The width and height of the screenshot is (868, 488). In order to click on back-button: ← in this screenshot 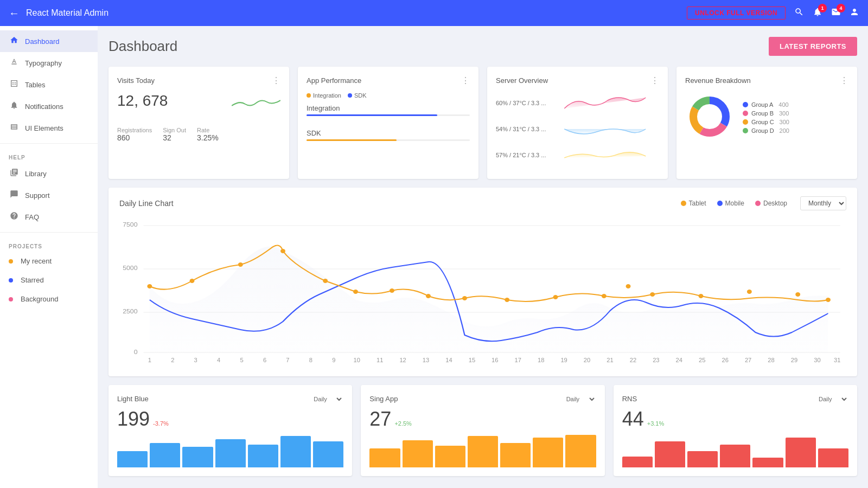, I will do `click(14, 13)`.